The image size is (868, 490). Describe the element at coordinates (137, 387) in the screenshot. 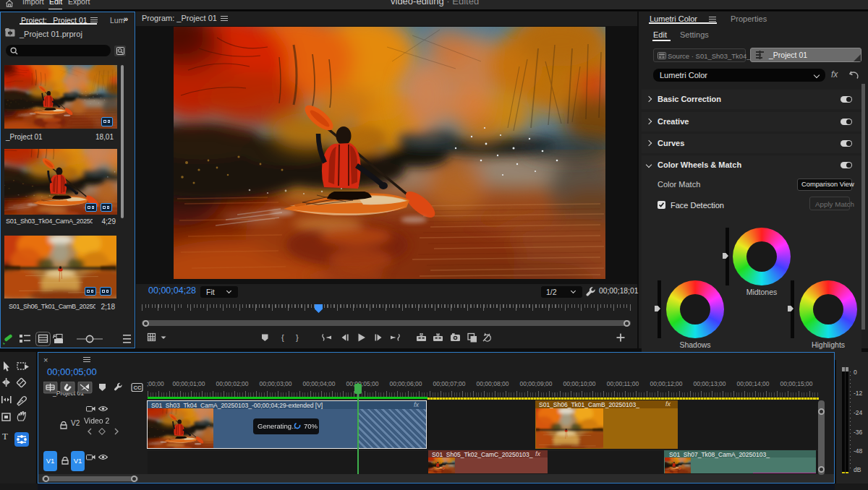

I see `svg-text: CC` at that location.